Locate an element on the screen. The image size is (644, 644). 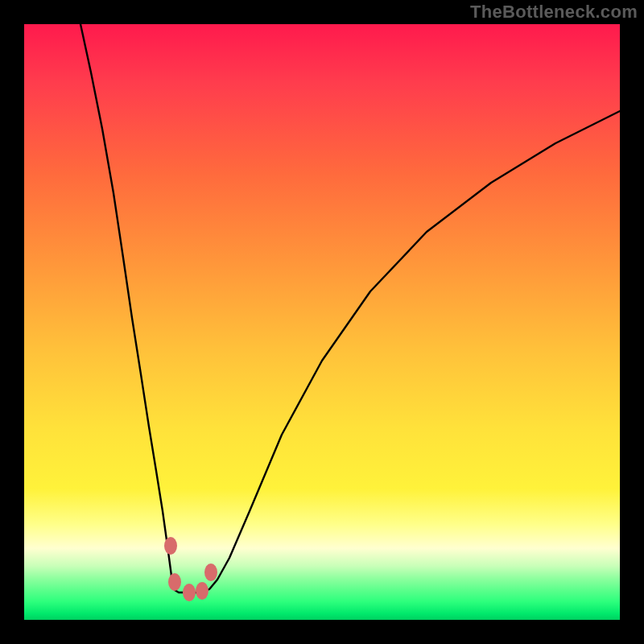
marker-dots is located at coordinates (191, 569).